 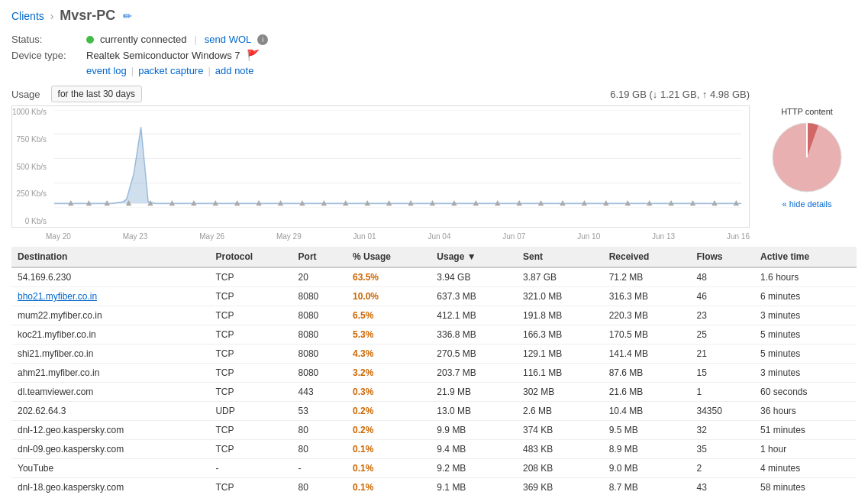 I want to click on cell-usage: 3.94 GB, so click(x=473, y=277).